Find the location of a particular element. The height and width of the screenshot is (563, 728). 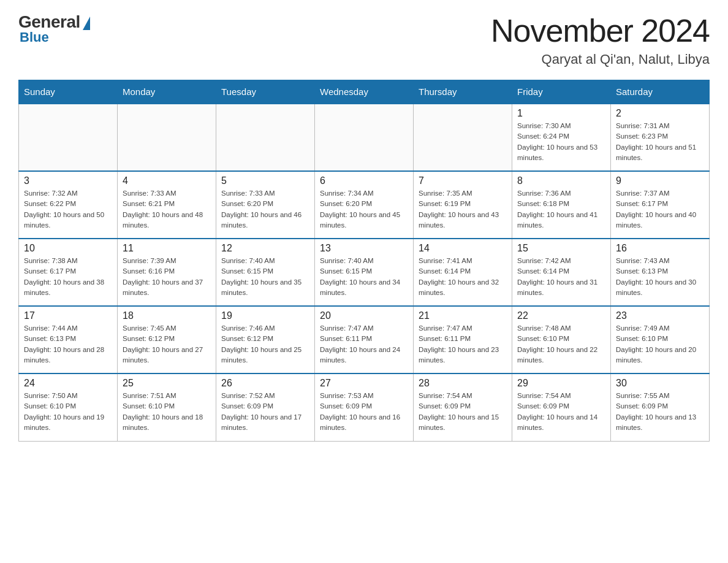

calendar-cell: 10Sunrise: 7:38 AMSunset: 6:17 PMDayligh… is located at coordinates (69, 272).